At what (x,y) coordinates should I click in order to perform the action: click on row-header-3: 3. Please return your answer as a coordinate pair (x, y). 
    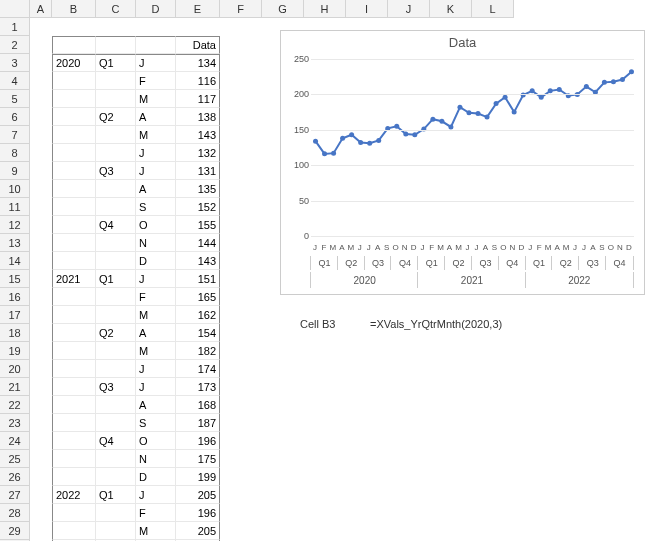
    Looking at the image, I should click on (15, 63).